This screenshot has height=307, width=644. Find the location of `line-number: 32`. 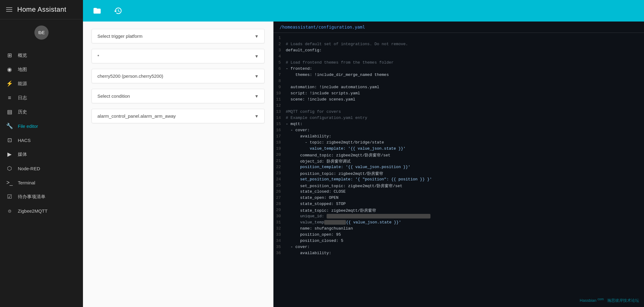

line-number: 32 is located at coordinates (280, 229).